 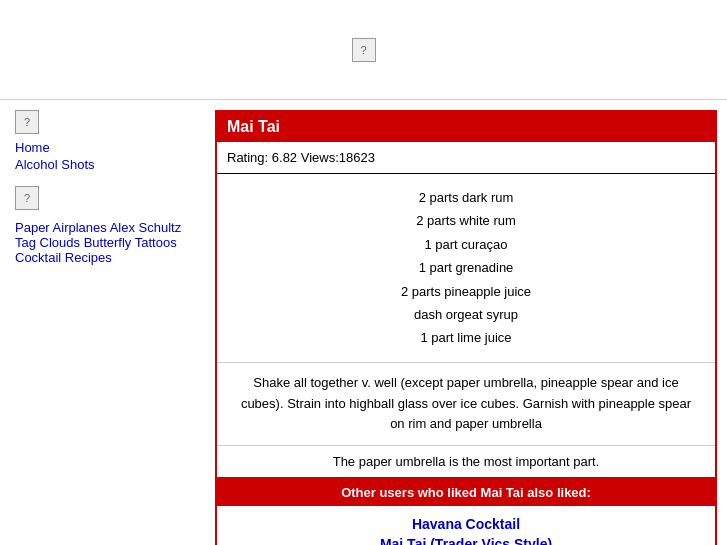 I want to click on recipe-note: The paper umbrella is the most important…, so click(x=466, y=462).